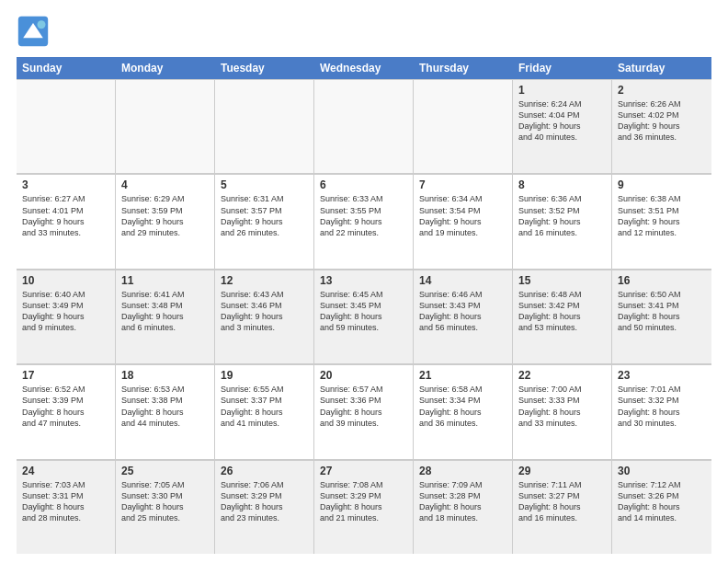 The width and height of the screenshot is (728, 563). I want to click on cell-info: Sunrise: 6:50 AMSunset: 3:41 PMDaylight:…, so click(662, 311).